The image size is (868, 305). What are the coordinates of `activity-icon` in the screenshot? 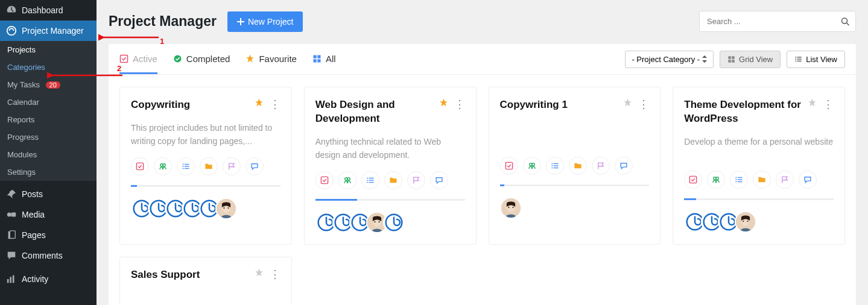 It's located at (11, 279).